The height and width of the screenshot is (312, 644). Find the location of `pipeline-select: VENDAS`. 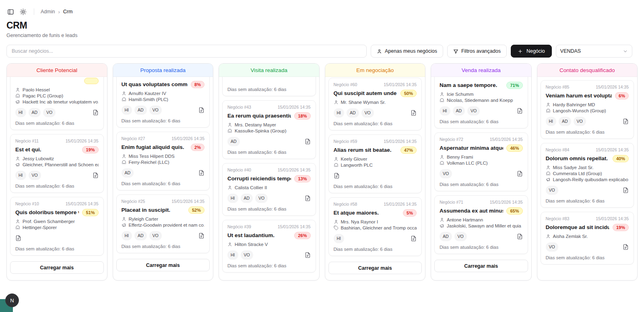

pipeline-select: VENDAS is located at coordinates (594, 51).